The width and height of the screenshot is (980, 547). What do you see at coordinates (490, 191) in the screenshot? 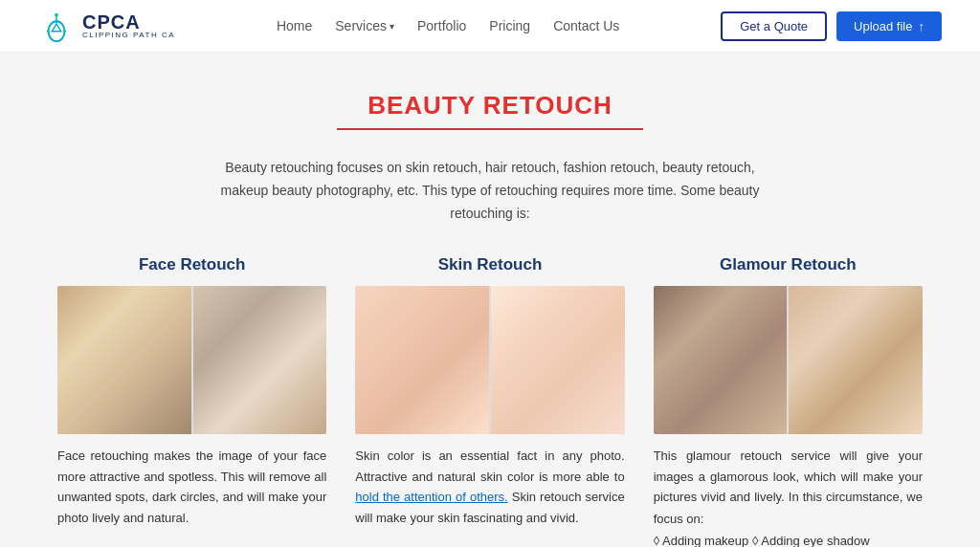
I see `intro-text: Beauty retouching focuses on skin retouc…` at bounding box center [490, 191].